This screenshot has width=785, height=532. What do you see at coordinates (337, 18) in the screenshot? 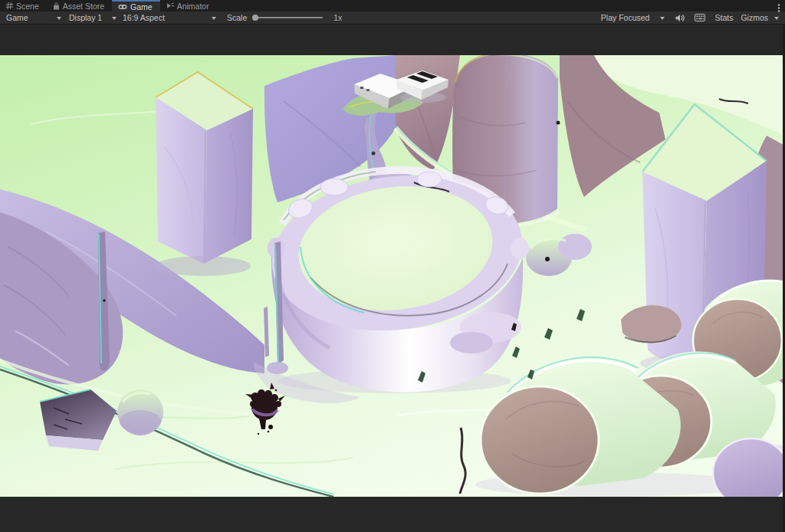
I see `scale-value: 1x` at bounding box center [337, 18].